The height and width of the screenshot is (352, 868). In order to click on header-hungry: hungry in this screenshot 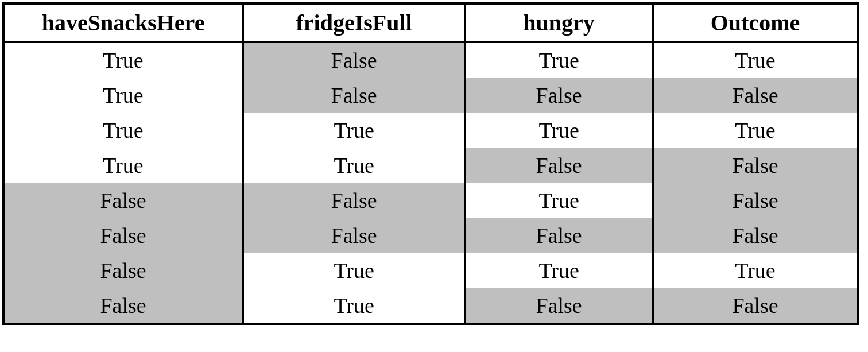, I will do `click(559, 23)`.